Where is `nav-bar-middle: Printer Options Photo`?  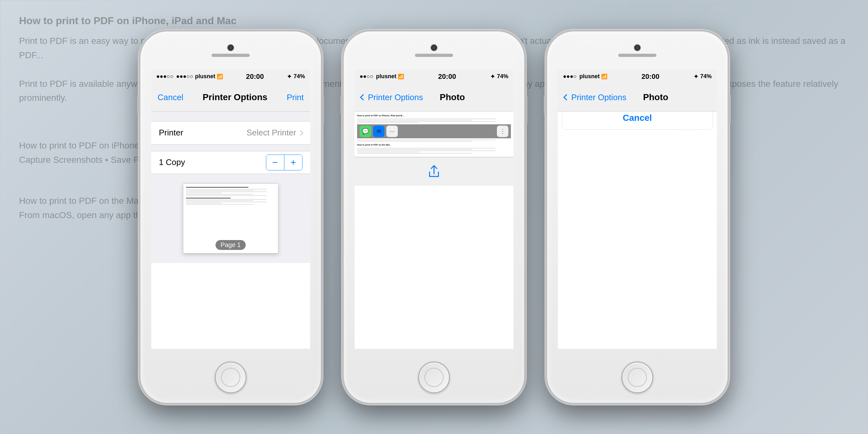 nav-bar-middle: Printer Options Photo is located at coordinates (434, 98).